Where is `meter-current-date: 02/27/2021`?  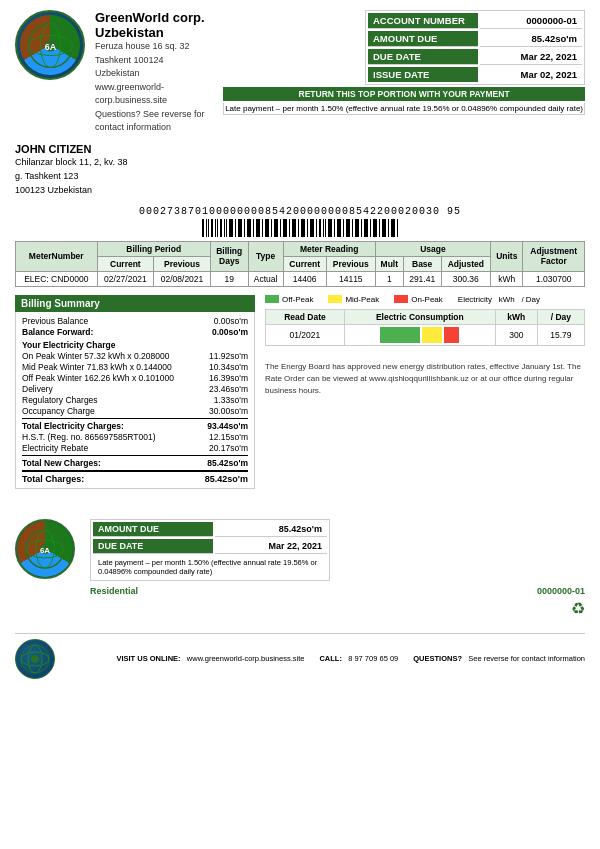 meter-current-date: 02/27/2021 is located at coordinates (126, 278).